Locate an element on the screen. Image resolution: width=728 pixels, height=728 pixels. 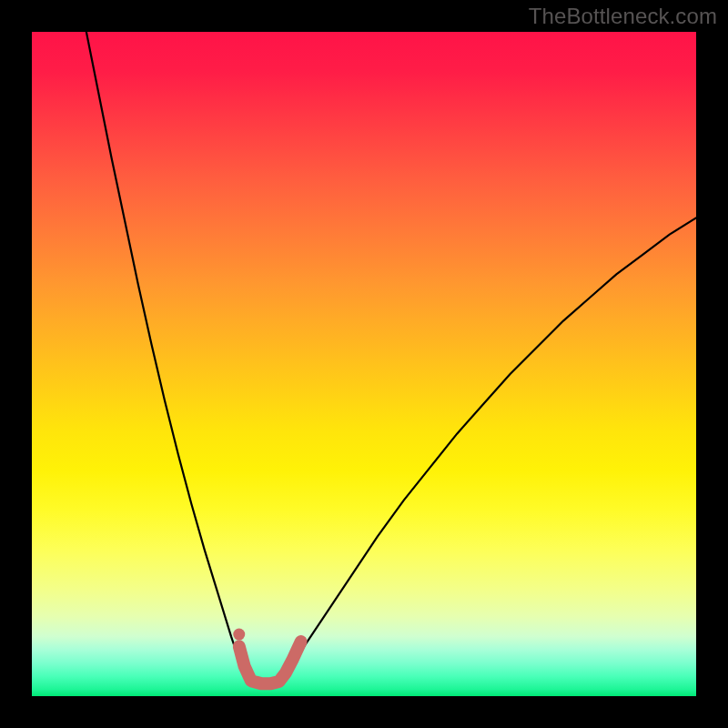
marker-stroke is located at coordinates (270, 662).